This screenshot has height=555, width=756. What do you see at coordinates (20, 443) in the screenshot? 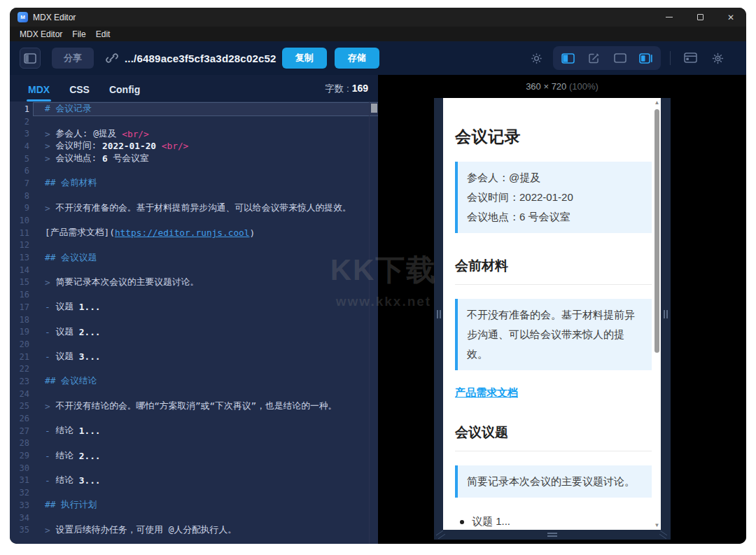
I see `line-number: 28` at bounding box center [20, 443].